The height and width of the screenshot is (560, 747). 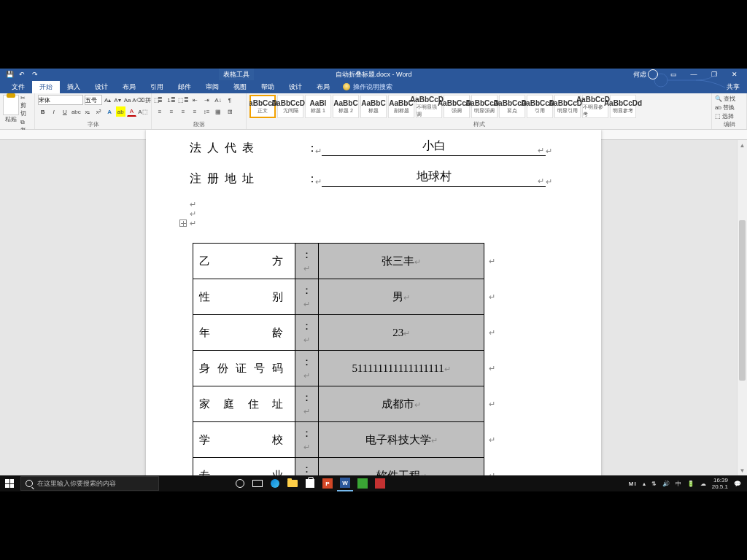 I want to click on user-avatar-icon, so click(x=653, y=74).